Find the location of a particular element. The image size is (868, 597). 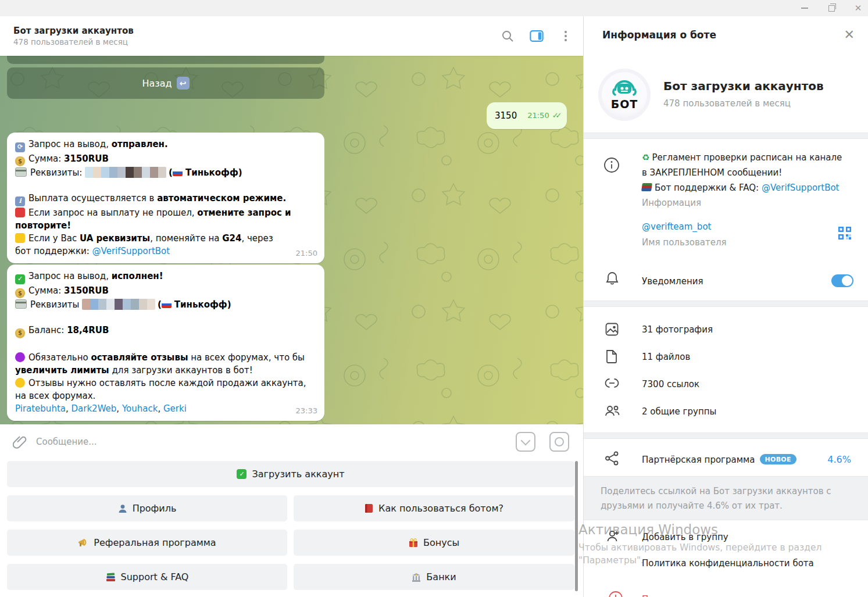

bot-avatar: БОТ is located at coordinates (624, 95).